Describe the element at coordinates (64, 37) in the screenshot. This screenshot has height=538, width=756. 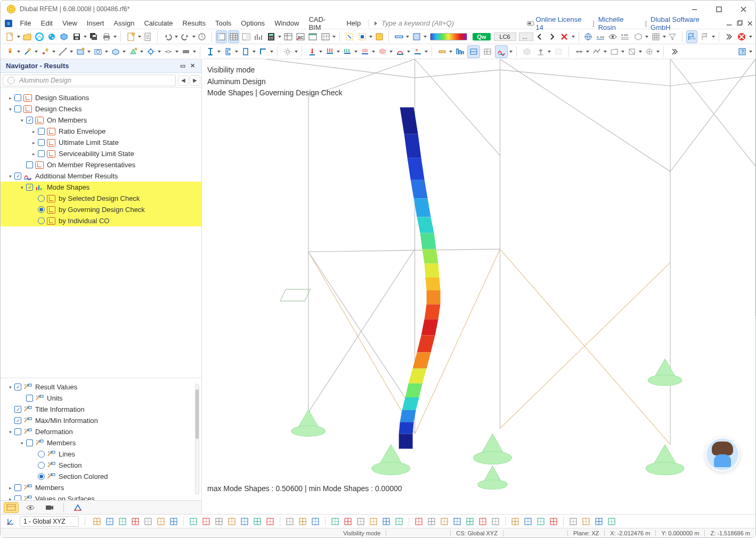
I see `btn-block` at that location.